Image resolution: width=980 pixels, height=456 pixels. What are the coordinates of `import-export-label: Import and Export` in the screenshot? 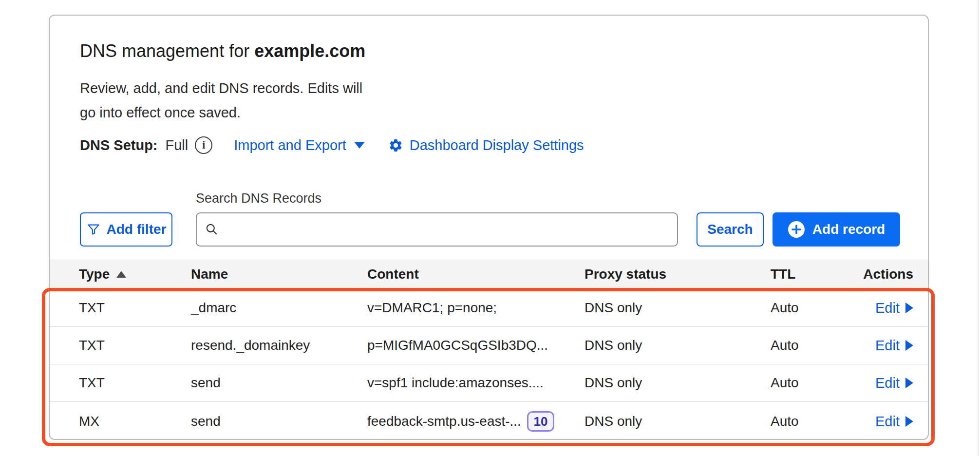 It's located at (290, 145).